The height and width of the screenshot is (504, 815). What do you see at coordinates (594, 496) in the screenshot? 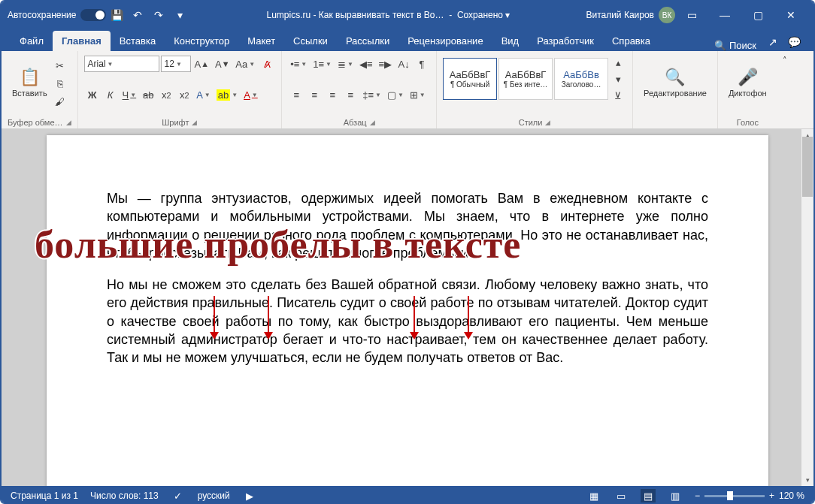
I see `focus-mode-icon: ▦` at bounding box center [594, 496].